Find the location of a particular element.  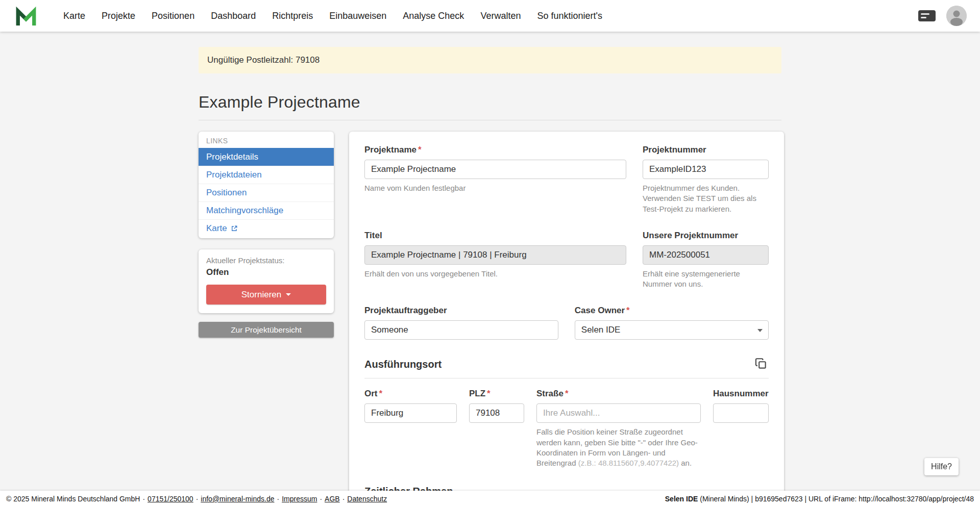

footer-agb-link: AGB is located at coordinates (332, 499).